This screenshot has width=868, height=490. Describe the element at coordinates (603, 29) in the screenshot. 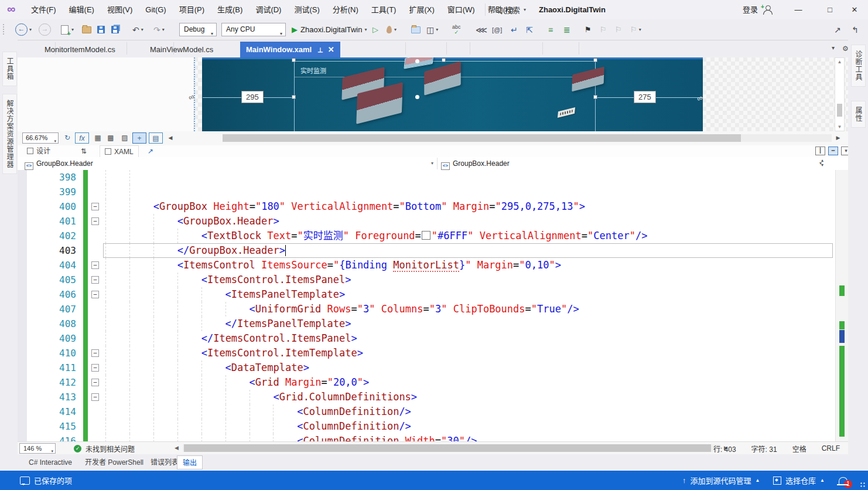

I see `prev-bookmark-button: ⚐` at that location.